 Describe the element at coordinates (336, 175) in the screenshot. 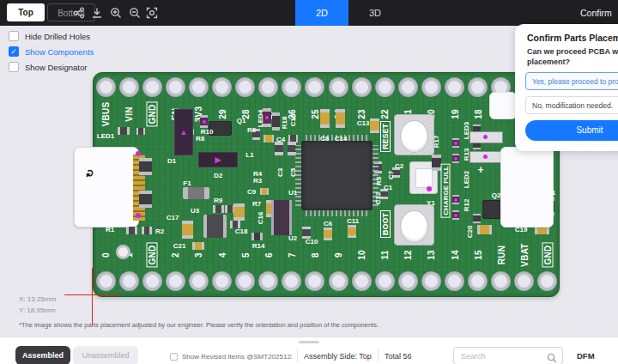

I see `component-mcu` at that location.